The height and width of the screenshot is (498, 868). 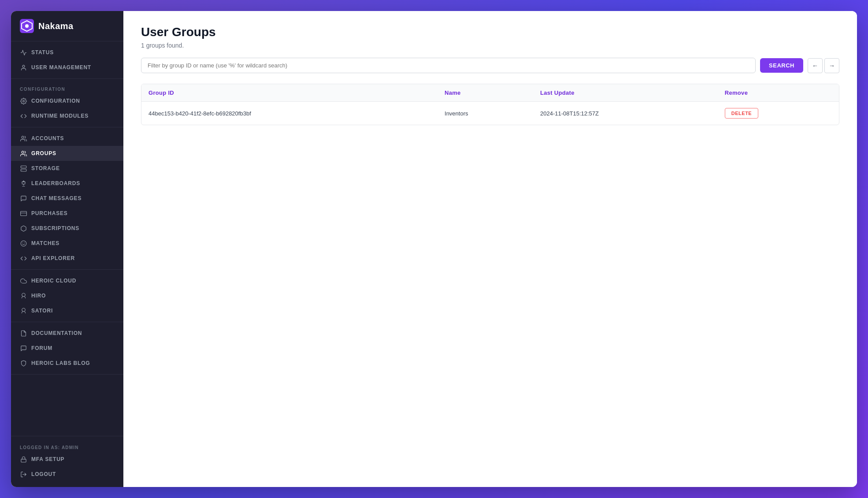 I want to click on groups-table: Group ID Name Last Update Remove 44bec15…, so click(x=490, y=104).